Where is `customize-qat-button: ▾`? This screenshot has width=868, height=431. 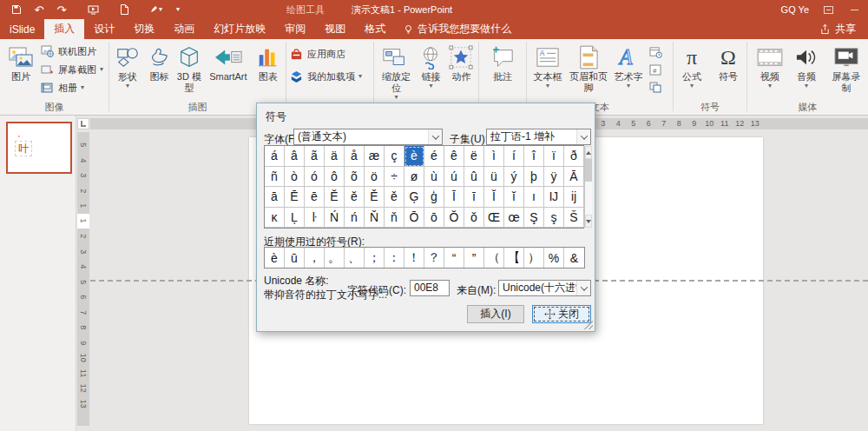
customize-qat-button: ▾ is located at coordinates (178, 10).